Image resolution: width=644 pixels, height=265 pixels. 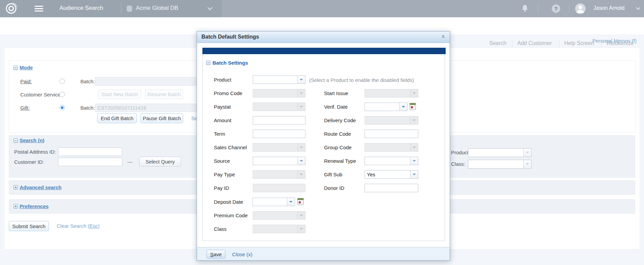 What do you see at coordinates (88, 108) in the screenshot?
I see `gift-batch-label: Batch:` at bounding box center [88, 108].